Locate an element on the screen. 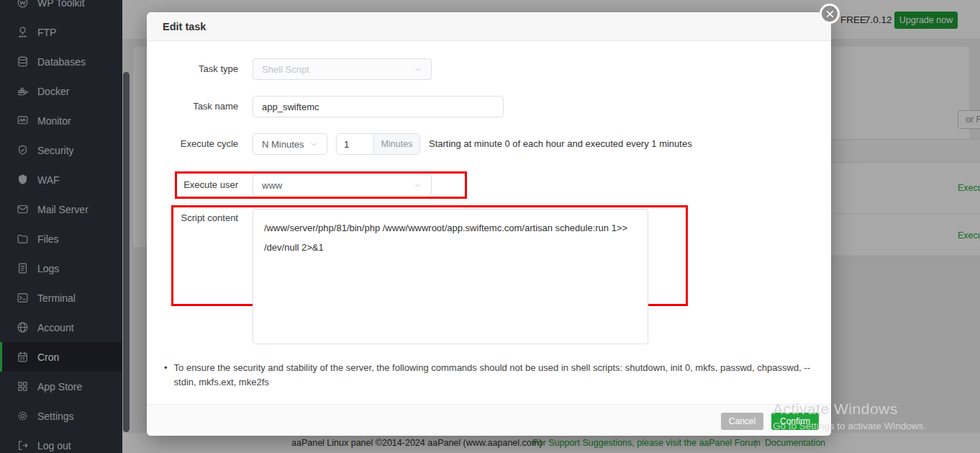  cycle-n-input is located at coordinates (355, 144).